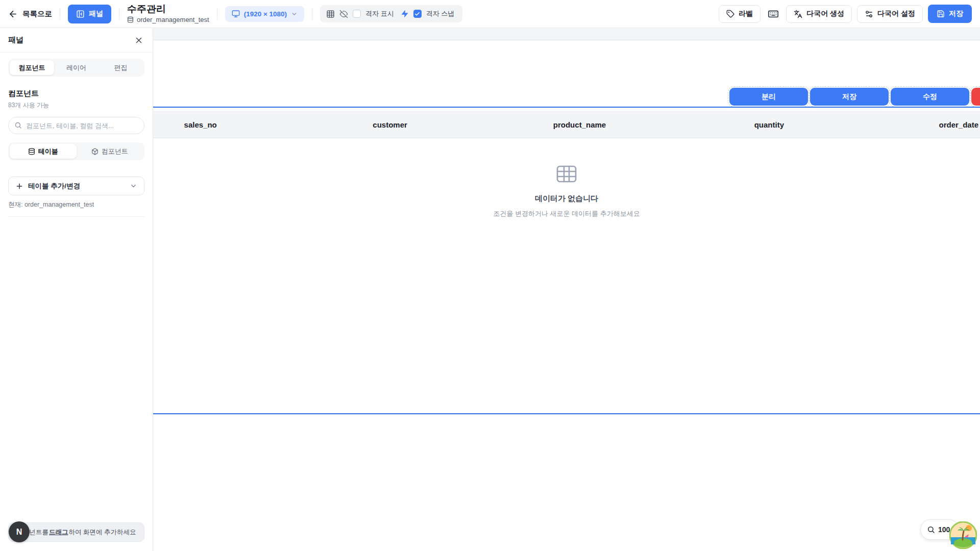 The width and height of the screenshot is (980, 551). I want to click on add-table-dropdown: 테이블 추가/변경, so click(77, 186).